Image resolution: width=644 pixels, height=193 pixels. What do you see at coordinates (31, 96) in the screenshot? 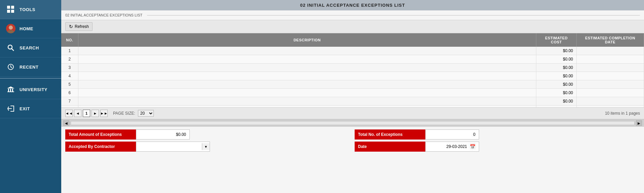
I see `sidebar: TOOLS HOME SEARCH RECENT` at bounding box center [31, 96].